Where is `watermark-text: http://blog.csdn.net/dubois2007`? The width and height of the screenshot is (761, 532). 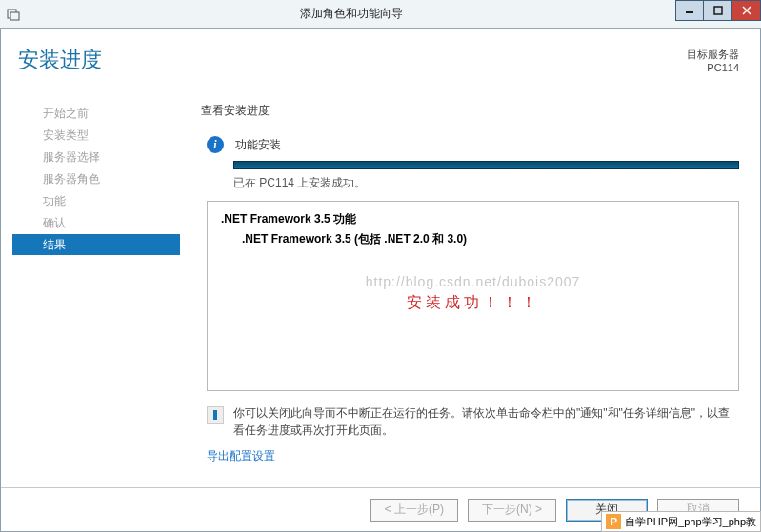
watermark-text: http://blog.csdn.net/dubois2007 is located at coordinates (472, 282).